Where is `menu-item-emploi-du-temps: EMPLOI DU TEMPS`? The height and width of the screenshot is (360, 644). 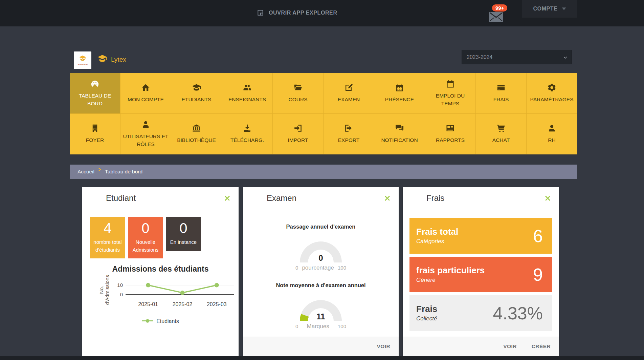
menu-item-emploi-du-temps: EMPLOI DU TEMPS is located at coordinates (450, 93).